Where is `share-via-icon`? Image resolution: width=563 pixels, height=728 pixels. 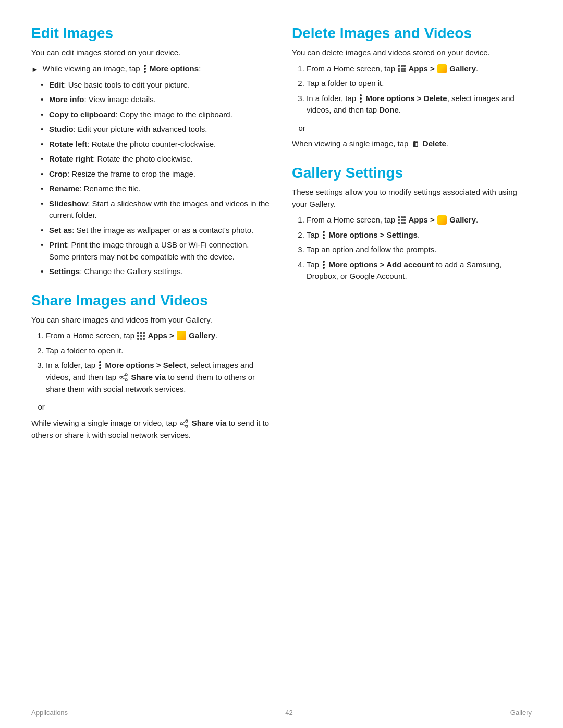
share-via-icon is located at coordinates (124, 377).